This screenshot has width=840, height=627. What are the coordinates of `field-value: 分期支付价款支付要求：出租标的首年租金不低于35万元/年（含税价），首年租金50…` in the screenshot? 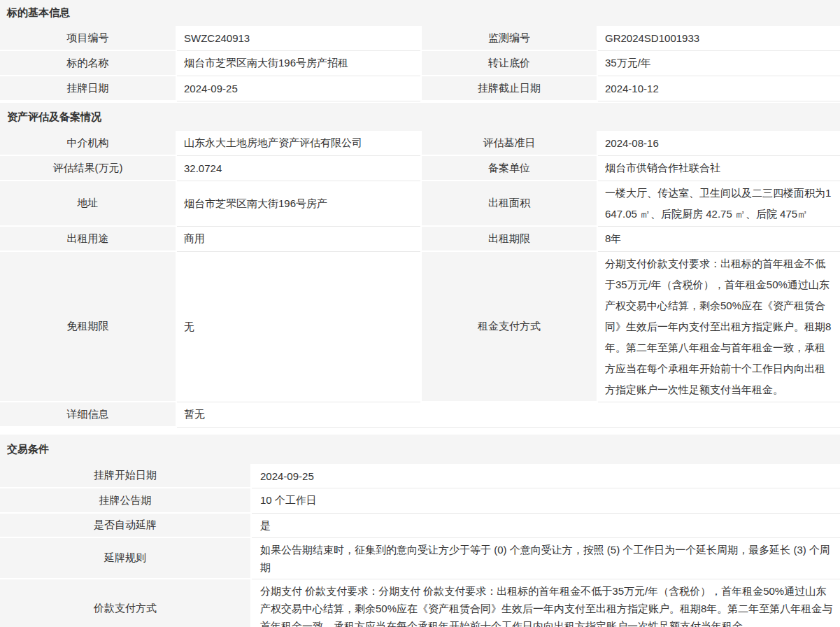 It's located at (719, 327).